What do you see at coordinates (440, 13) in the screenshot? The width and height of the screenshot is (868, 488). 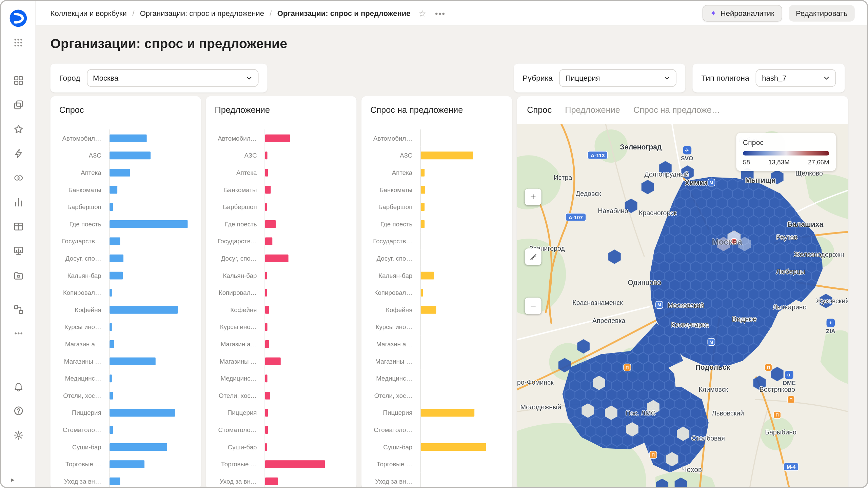 I see `more-actions-icon: •••` at bounding box center [440, 13].